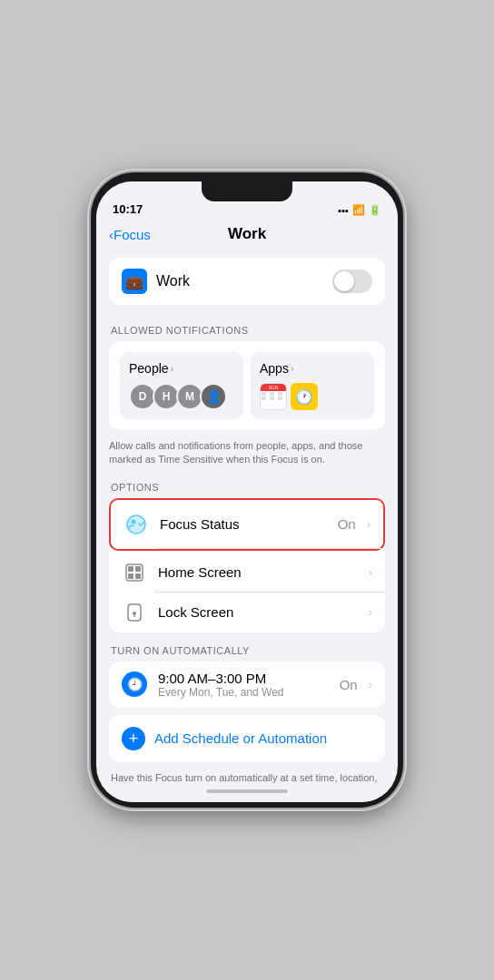  What do you see at coordinates (247, 791) in the screenshot?
I see `home-indicator` at bounding box center [247, 791].